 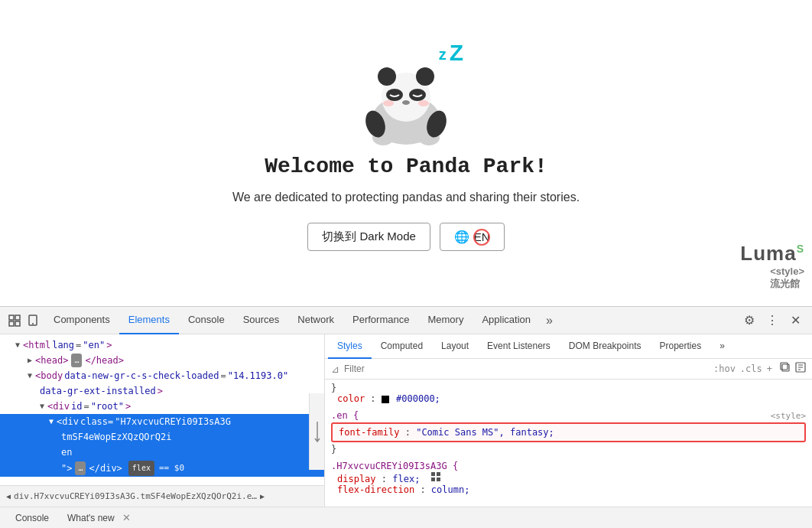 What do you see at coordinates (317, 432) in the screenshot?
I see `dom-scroll-indicator` at bounding box center [317, 432].